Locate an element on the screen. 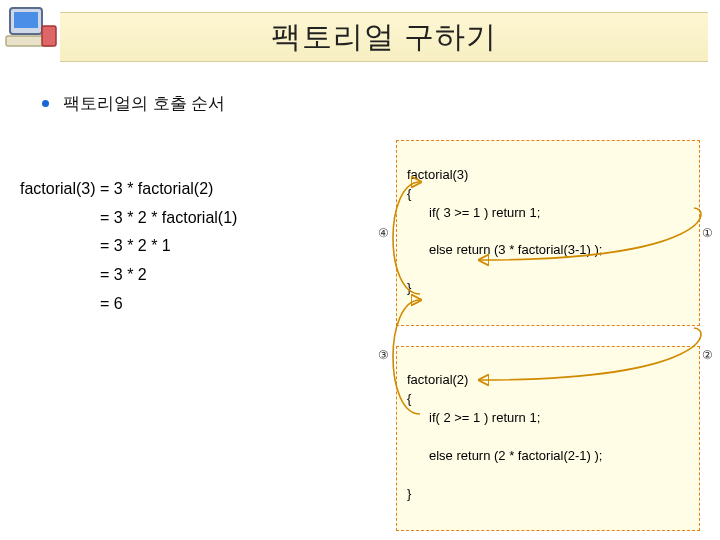  step-marker-3: ③ is located at coordinates (384, 355).